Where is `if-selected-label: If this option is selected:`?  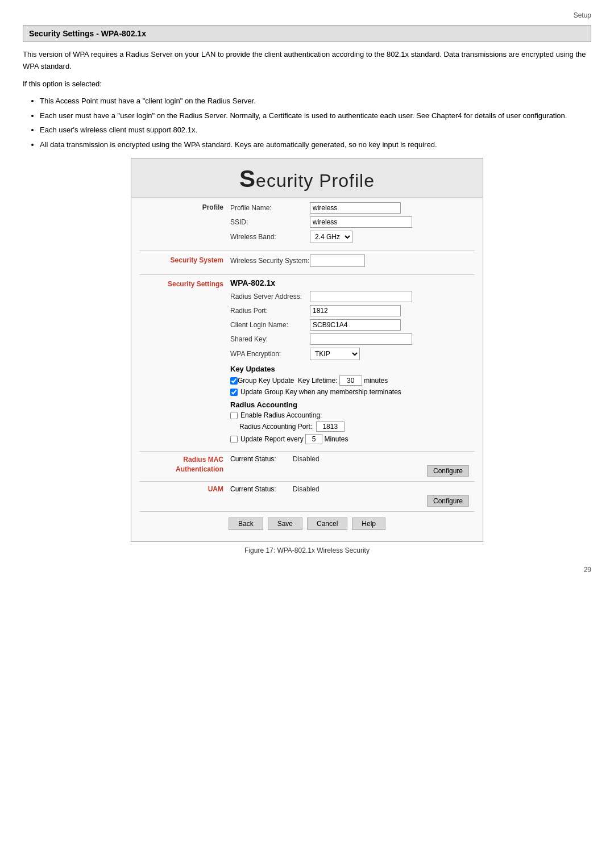 if-selected-label: If this option is selected: is located at coordinates (307, 84).